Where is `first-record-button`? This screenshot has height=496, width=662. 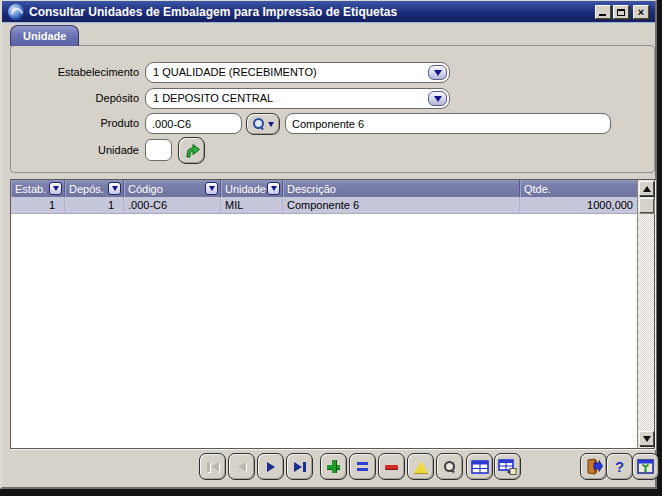
first-record-button is located at coordinates (212, 466).